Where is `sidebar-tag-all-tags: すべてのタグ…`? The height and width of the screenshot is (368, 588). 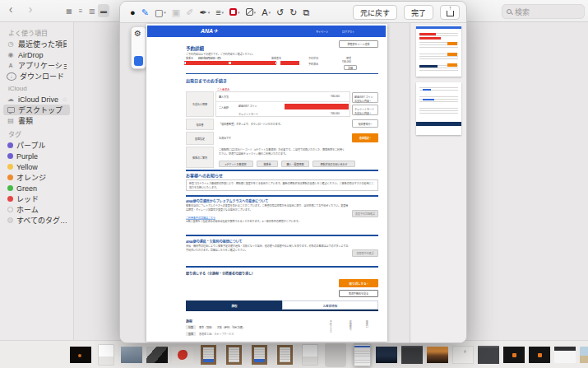
sidebar-tag-all-tags: すべてのタグ… is located at coordinates (36, 221).